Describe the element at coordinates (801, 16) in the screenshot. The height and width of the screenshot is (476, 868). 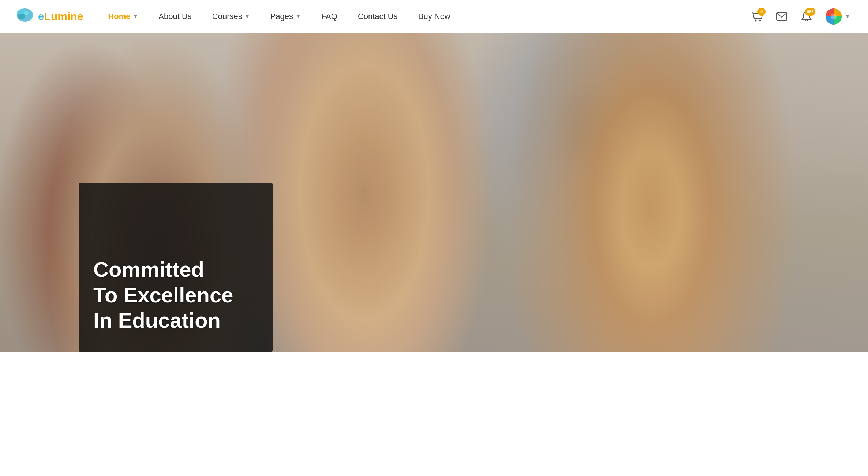
I see `nav-icons: 4 886` at that location.